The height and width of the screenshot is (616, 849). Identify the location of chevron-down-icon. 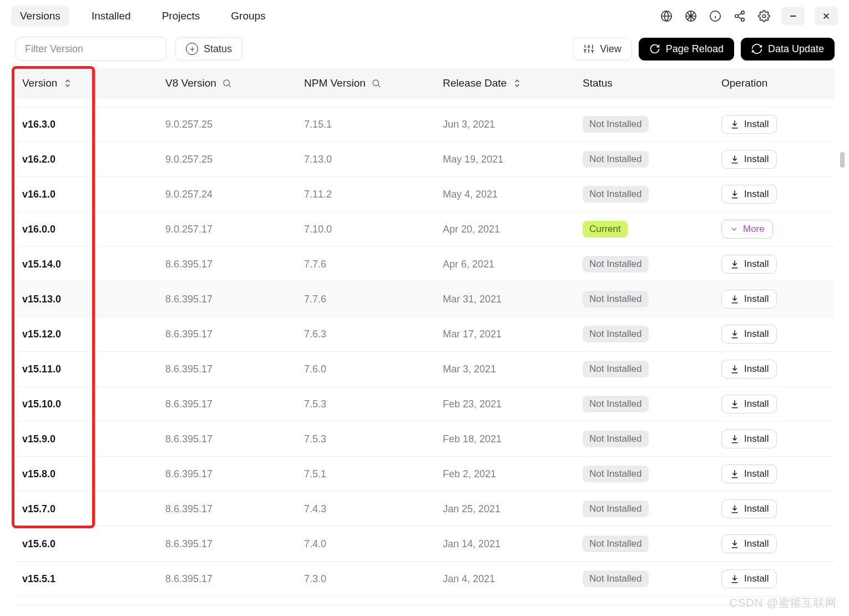
(734, 229).